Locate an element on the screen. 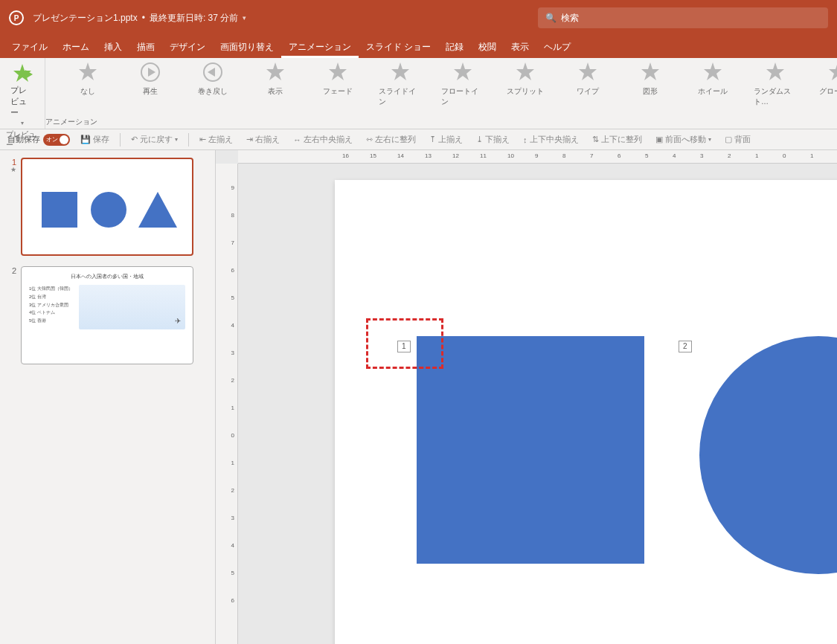 This screenshot has height=644, width=837. distribute-h-button: ⇿左右に整列 is located at coordinates (391, 140).